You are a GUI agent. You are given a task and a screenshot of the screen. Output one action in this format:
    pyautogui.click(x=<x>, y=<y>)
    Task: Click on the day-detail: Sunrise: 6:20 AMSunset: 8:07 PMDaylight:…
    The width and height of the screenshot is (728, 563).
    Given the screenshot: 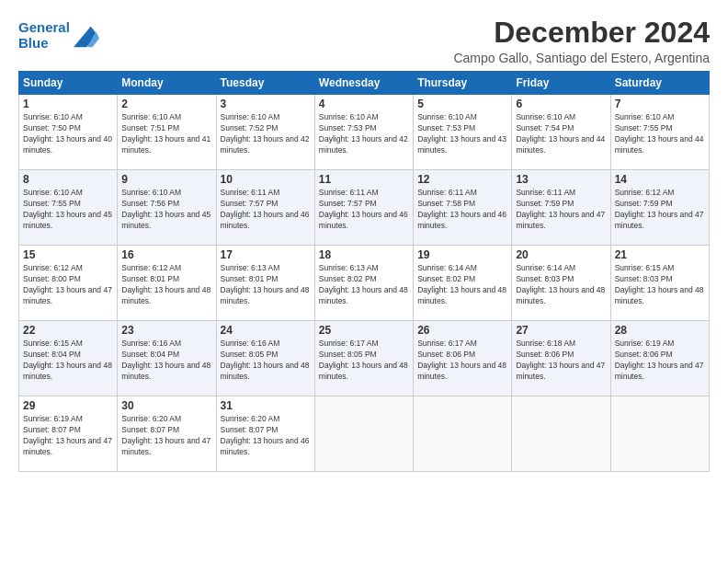 What is the action you would take?
    pyautogui.click(x=165, y=435)
    